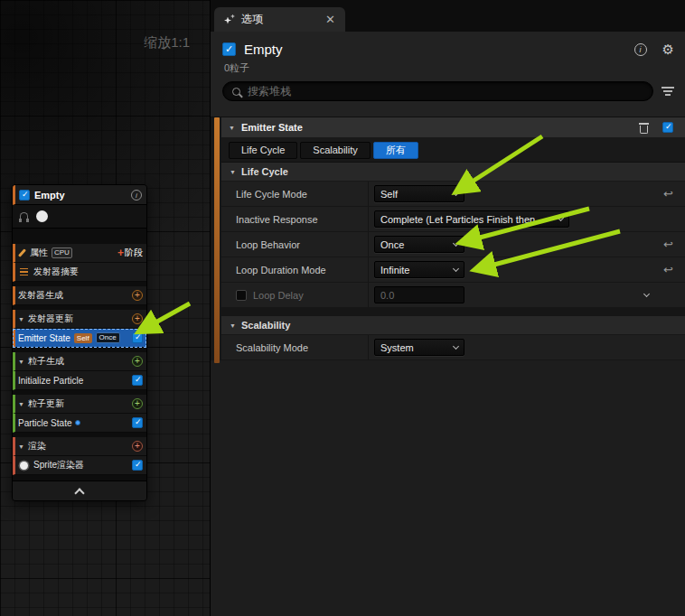  Describe the element at coordinates (80, 490) in the screenshot. I see `node-collapse-button` at that location.